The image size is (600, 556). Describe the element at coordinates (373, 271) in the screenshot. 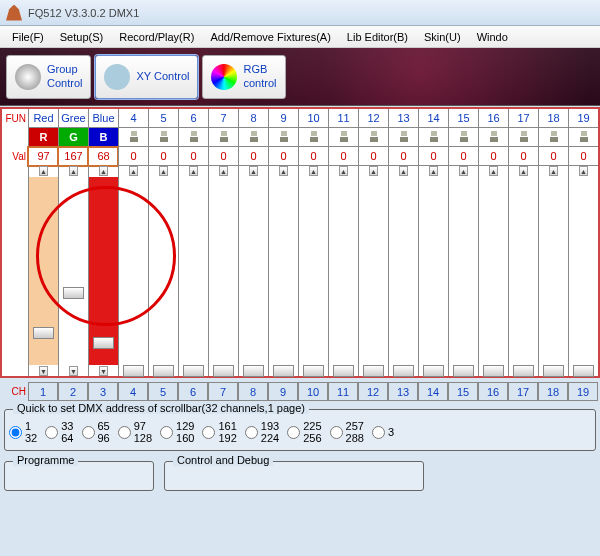

I see `slider-12: ▲▼` at that location.